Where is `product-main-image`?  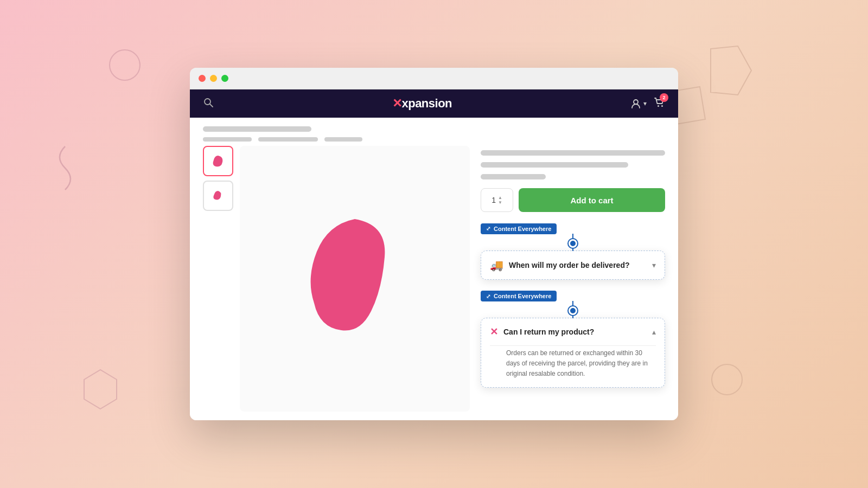
product-main-image is located at coordinates (355, 279).